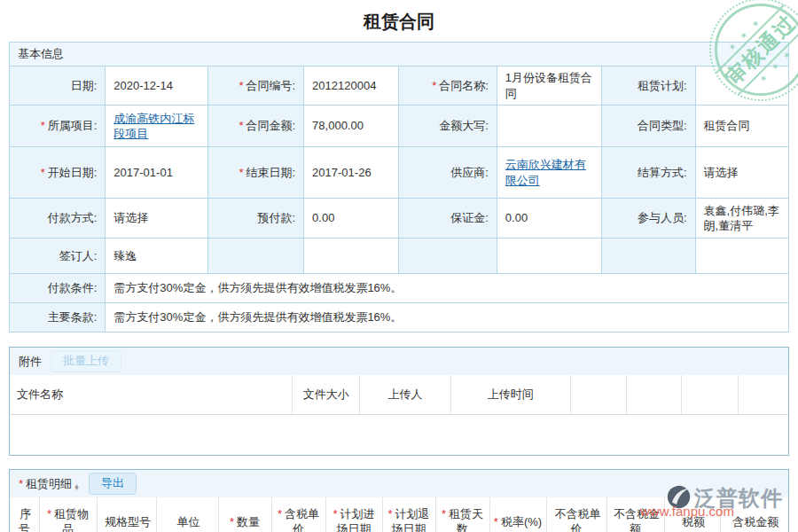  I want to click on payment-method-label: 付款方式:, so click(58, 218).